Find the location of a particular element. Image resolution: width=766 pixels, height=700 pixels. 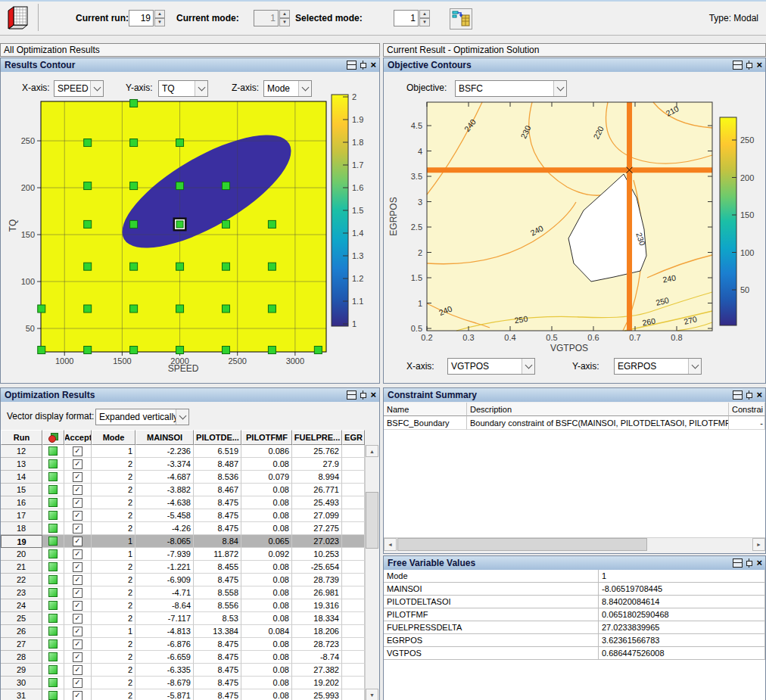

scroll-down-icon: ▼ is located at coordinates (372, 695).